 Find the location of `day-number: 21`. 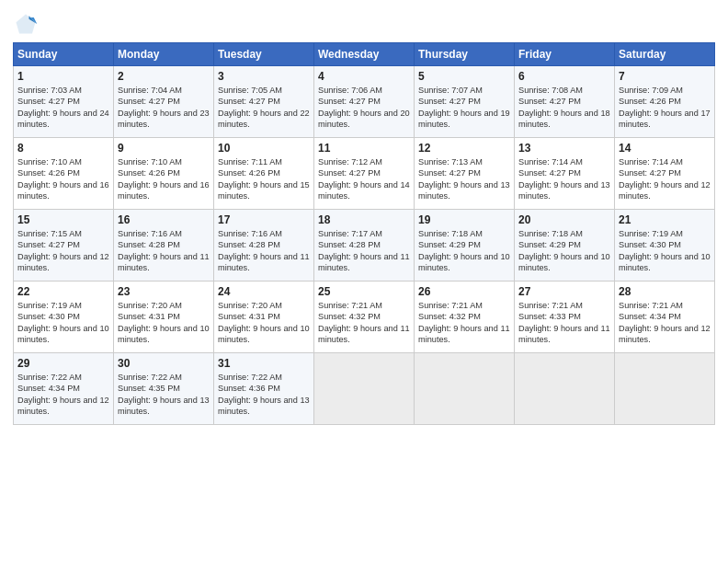

day-number: 21 is located at coordinates (665, 220).